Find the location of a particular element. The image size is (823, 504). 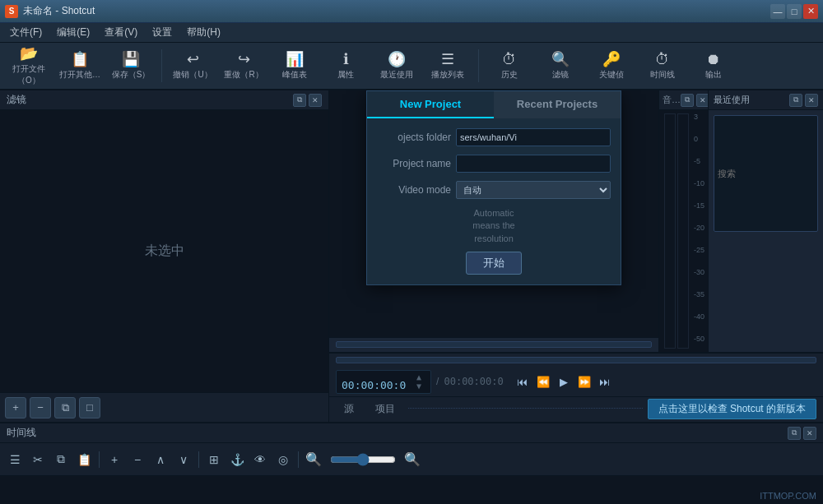

toolbar-btn-12: ⏱时间线 is located at coordinates (663, 66).